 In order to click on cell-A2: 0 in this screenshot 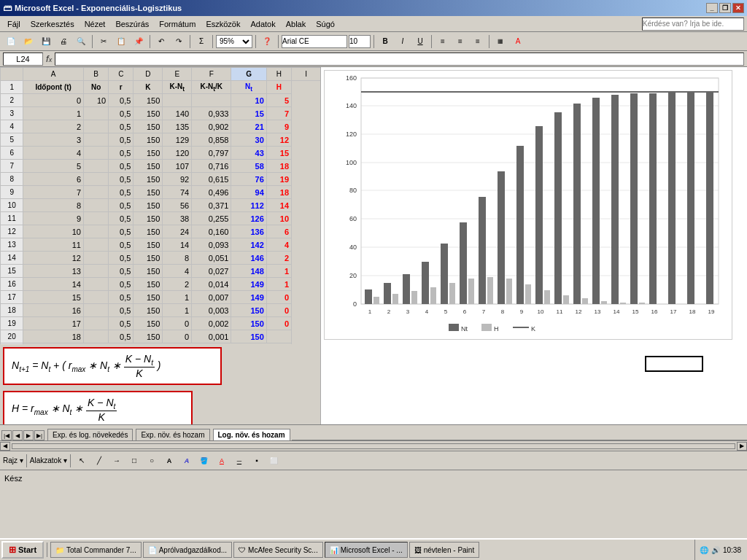, I will do `click(54, 101)`.